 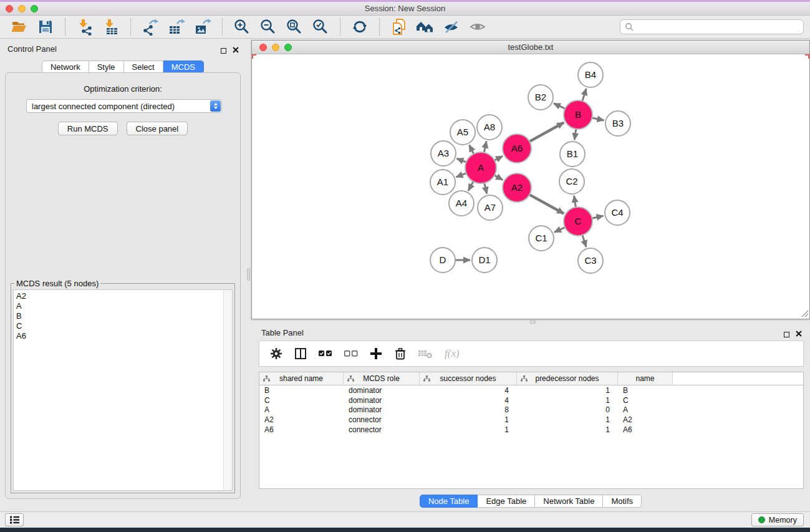 I want to click on table-cell: A6, so click(x=645, y=430).